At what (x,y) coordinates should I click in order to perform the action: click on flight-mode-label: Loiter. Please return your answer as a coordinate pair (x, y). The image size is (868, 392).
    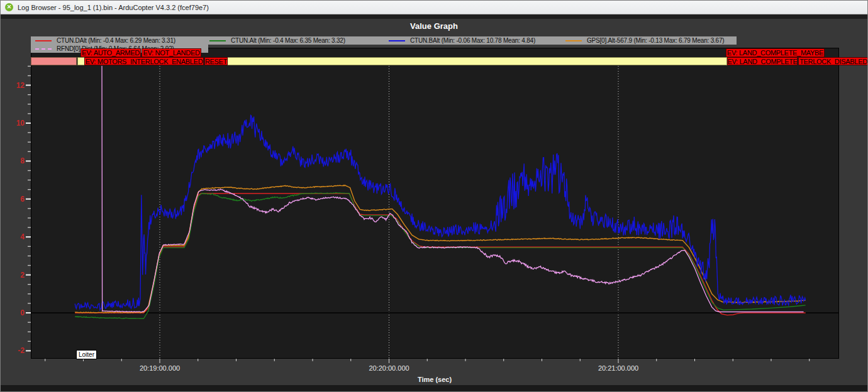
    Looking at the image, I should click on (87, 354).